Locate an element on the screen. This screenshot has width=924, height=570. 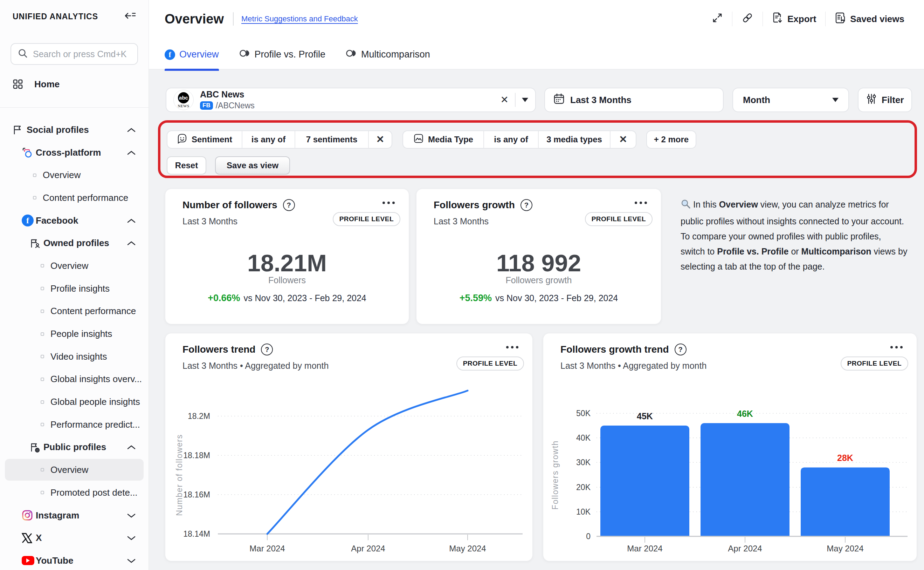
expand-icon is located at coordinates (717, 19).